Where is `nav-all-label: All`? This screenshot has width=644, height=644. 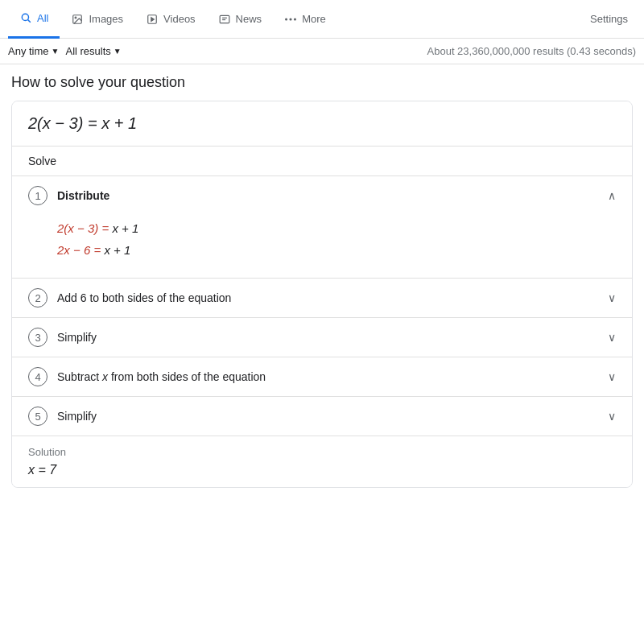 nav-all-label: All is located at coordinates (43, 18).